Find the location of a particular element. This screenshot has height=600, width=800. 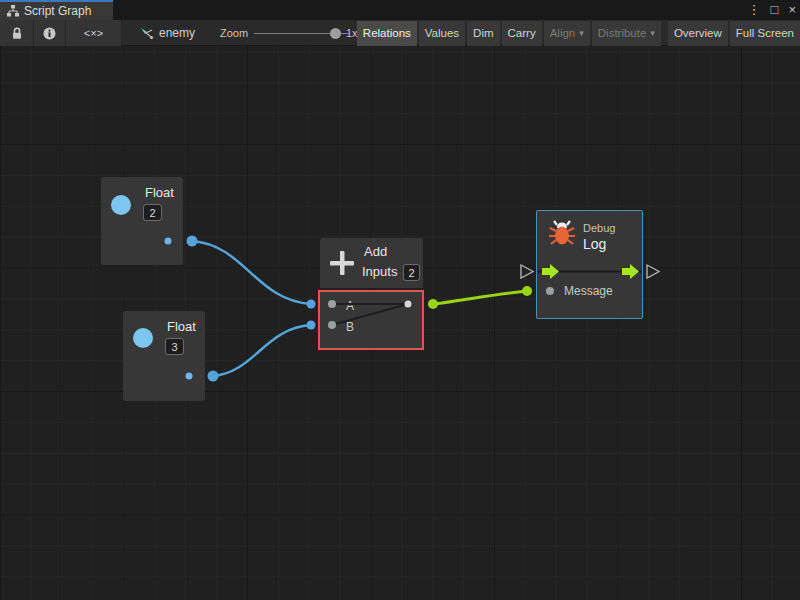

node-title: Add is located at coordinates (376, 252).